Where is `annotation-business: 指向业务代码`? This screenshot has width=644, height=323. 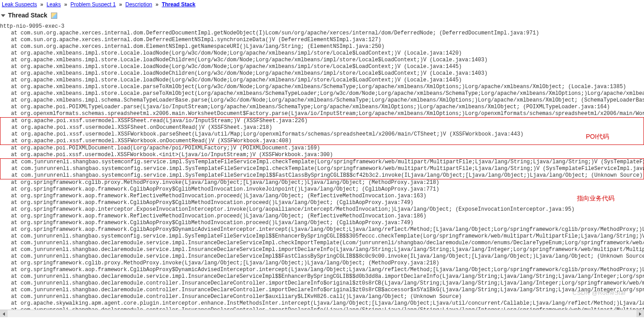 annotation-business: 指向业务代码 is located at coordinates (596, 199).